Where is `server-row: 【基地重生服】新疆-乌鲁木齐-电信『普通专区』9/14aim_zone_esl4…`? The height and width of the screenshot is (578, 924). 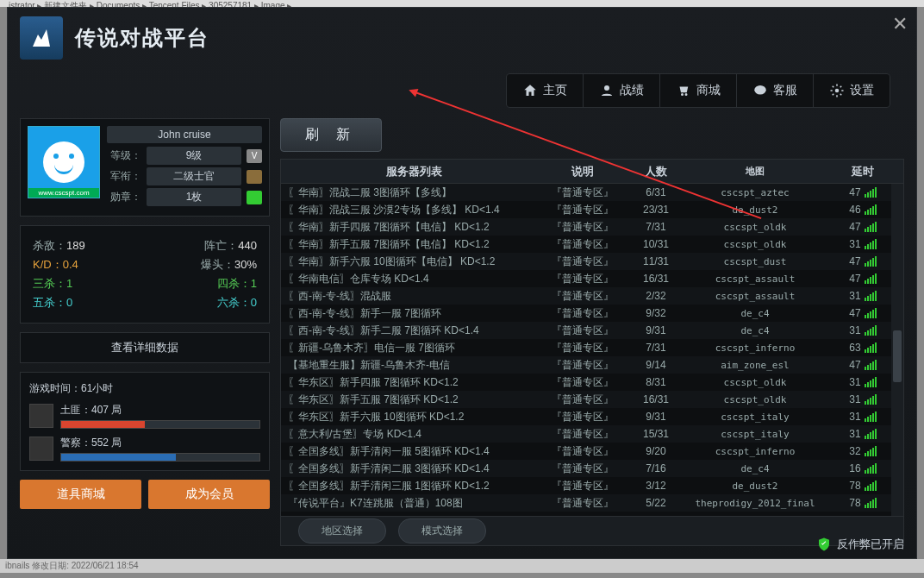
server-row: 【基地重生服】新疆-乌鲁木齐-电信『普通专区』9/14aim_zone_esl4… is located at coordinates (592, 365).